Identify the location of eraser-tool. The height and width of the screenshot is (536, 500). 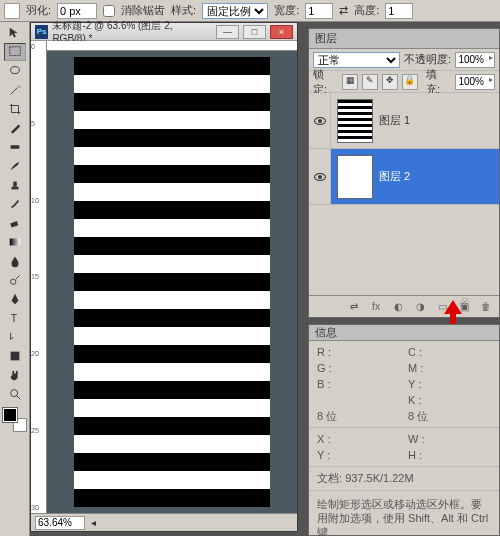
(15, 223).